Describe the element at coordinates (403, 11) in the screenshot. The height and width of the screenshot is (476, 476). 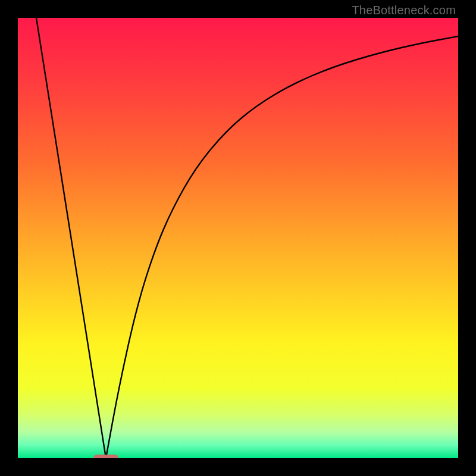
I see `watermark-text: TheBottleneck.com` at that location.